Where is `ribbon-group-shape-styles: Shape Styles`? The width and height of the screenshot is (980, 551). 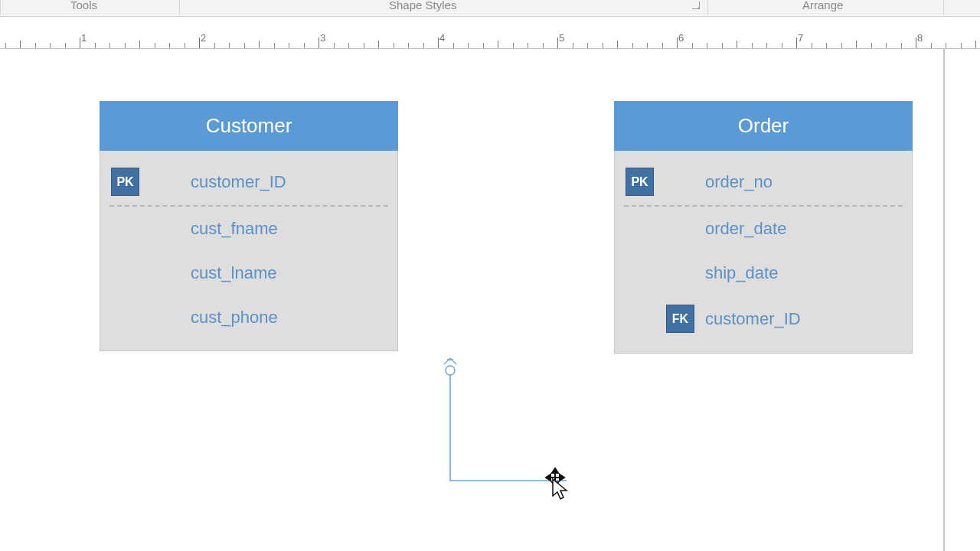
ribbon-group-shape-styles: Shape Styles is located at coordinates (423, 5).